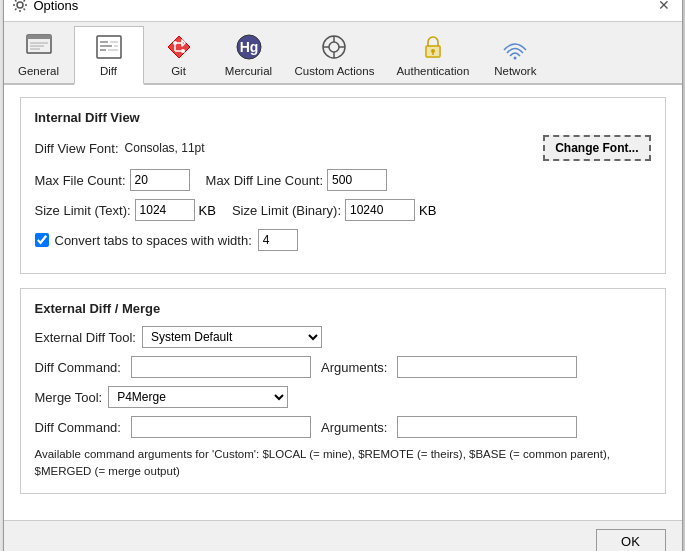 Image resolution: width=685 pixels, height=551 pixels. Describe the element at coordinates (432, 54) in the screenshot. I see `tab-authentication: Authentication` at that location.